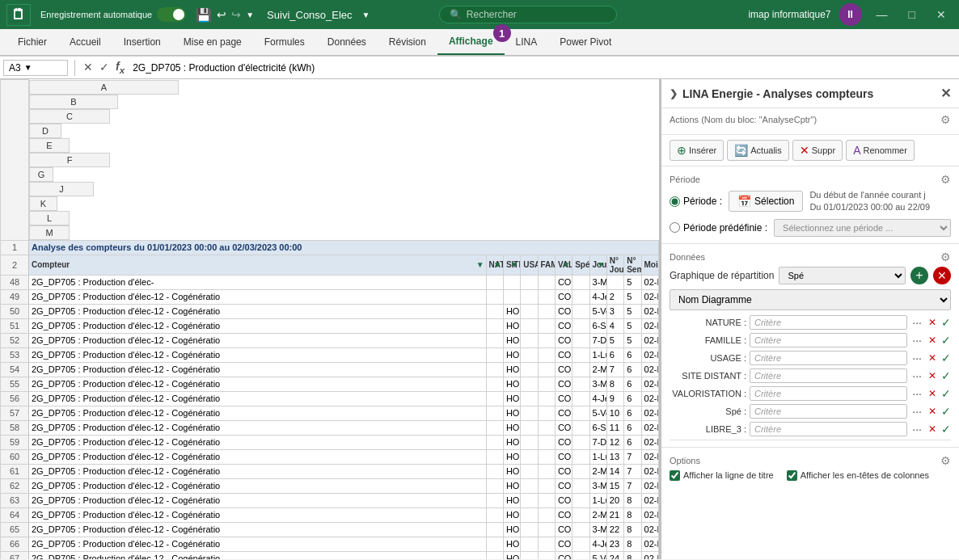 The width and height of the screenshot is (959, 560). What do you see at coordinates (45, 131) in the screenshot?
I see `col-header-d: D` at bounding box center [45, 131].